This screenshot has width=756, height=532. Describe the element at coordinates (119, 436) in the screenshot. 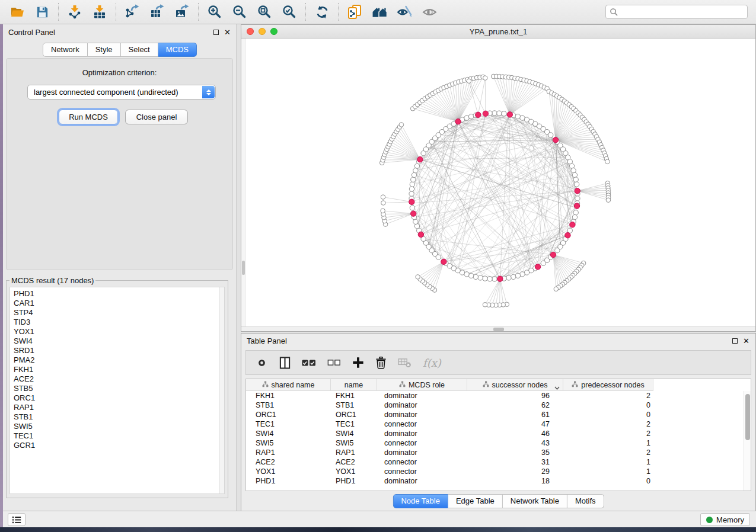

I see `mcds-result-item: TEC1` at that location.